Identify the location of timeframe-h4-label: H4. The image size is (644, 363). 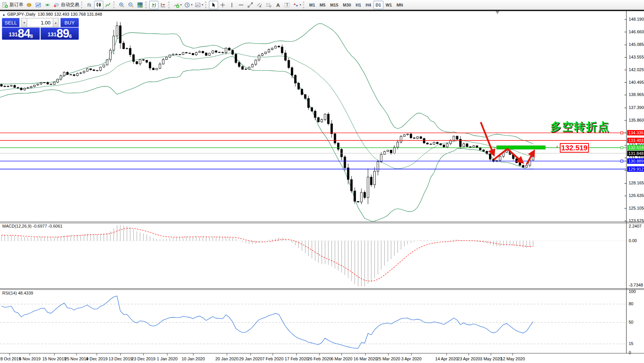
(368, 5).